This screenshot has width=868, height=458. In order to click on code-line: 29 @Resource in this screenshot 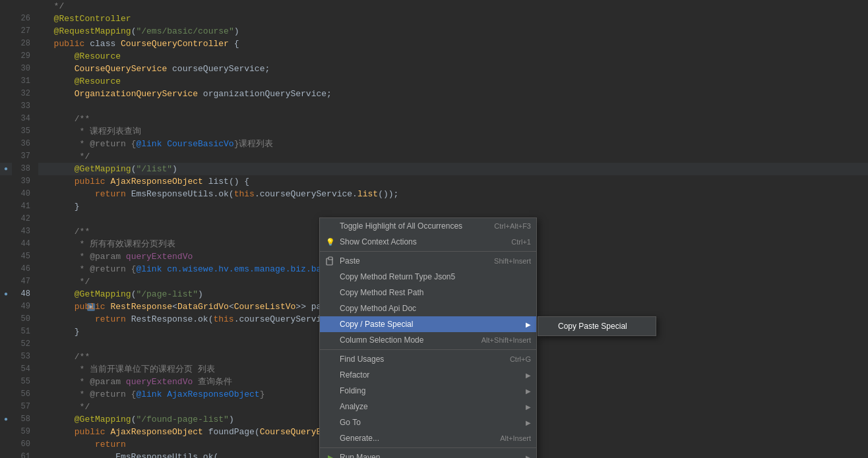, I will do `click(434, 57)`.